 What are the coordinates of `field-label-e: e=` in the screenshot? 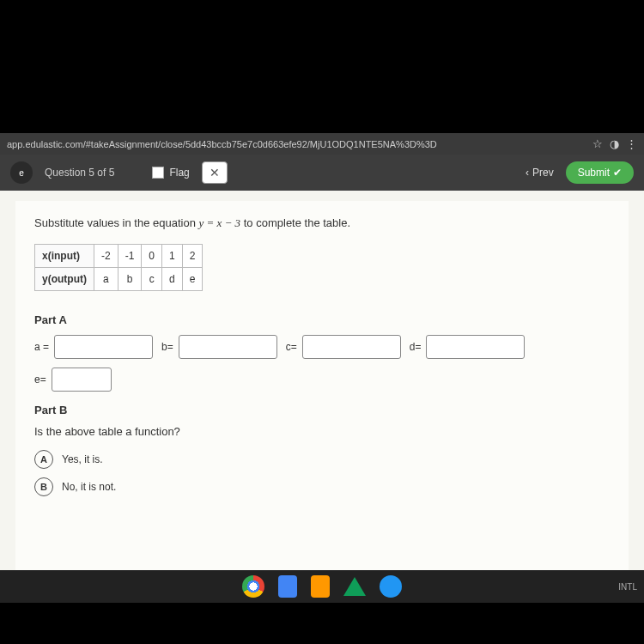 It's located at (40, 380).